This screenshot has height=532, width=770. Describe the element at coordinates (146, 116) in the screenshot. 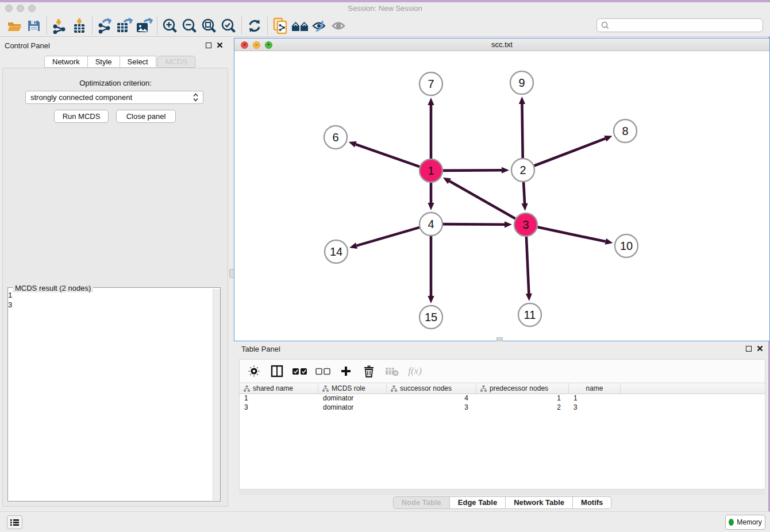

I see `close-panel-button: Close panel` at that location.